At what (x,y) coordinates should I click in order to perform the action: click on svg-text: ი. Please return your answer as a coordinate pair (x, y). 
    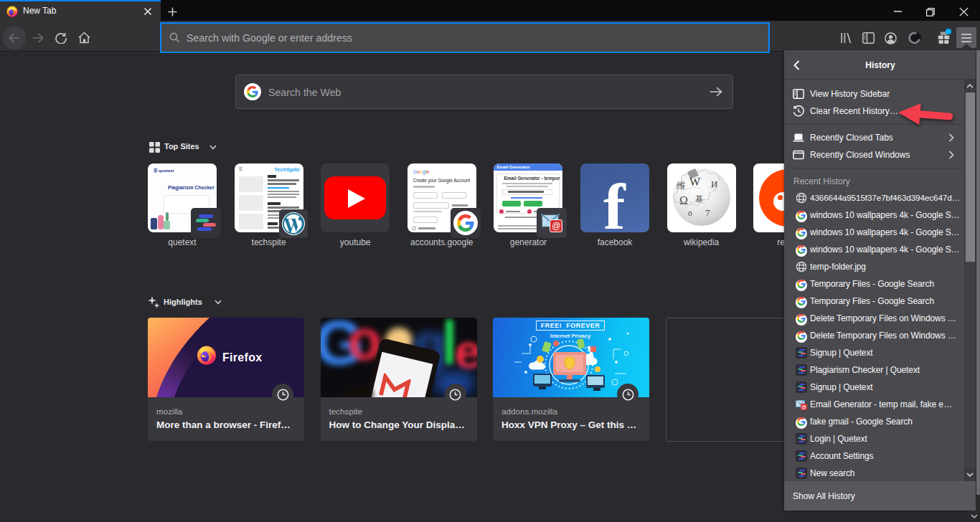
    Looking at the image, I should click on (690, 213).